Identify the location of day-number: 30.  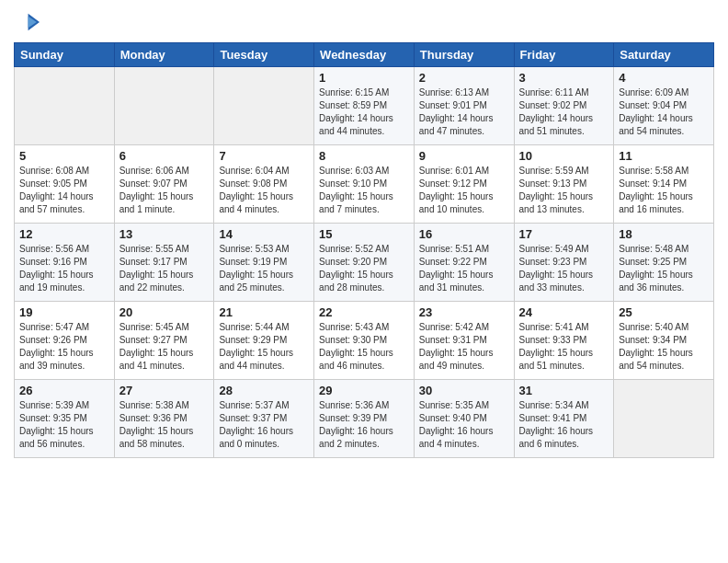
(464, 390).